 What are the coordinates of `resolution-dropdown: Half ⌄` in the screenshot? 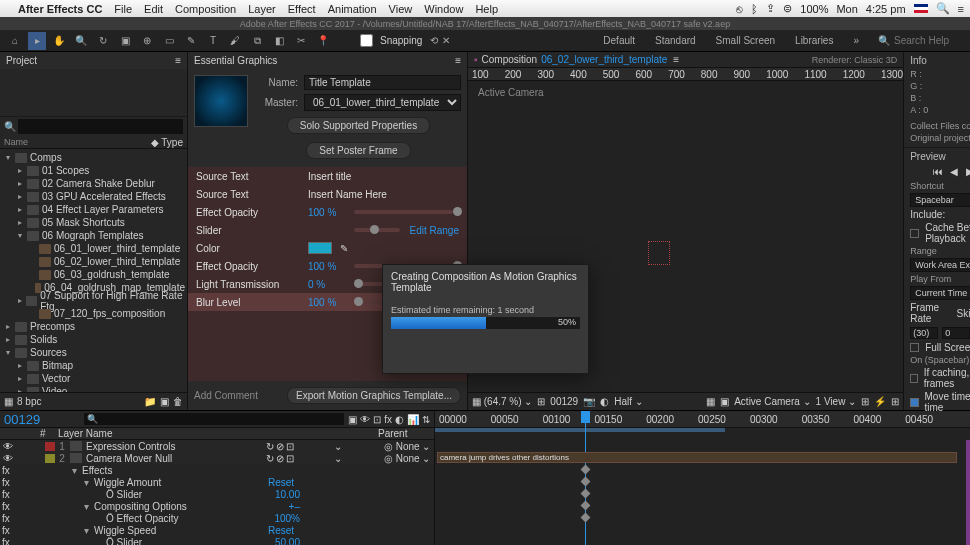 It's located at (628, 402).